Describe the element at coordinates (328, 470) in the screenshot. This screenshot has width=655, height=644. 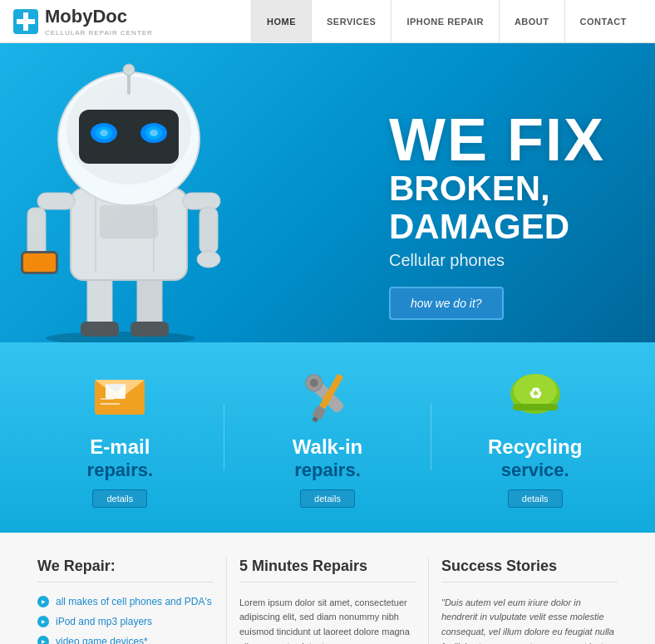
I see `service-walkin-subtitle: repairs.` at that location.